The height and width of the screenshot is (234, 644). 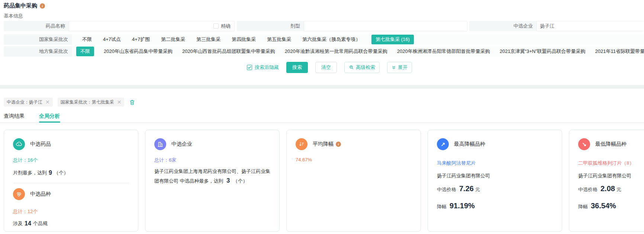 What do you see at coordinates (41, 144) in the screenshot?
I see `card-title: 中选药品` at bounding box center [41, 144].